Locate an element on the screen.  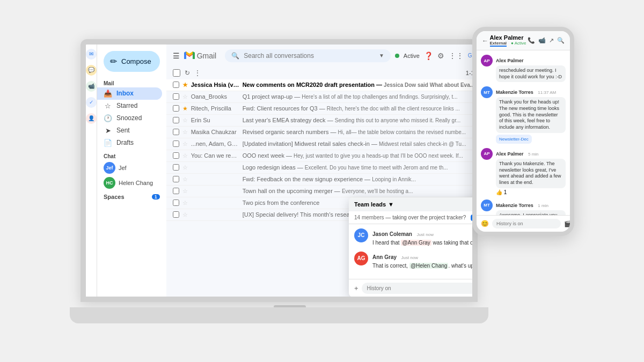
sidebar-item-sent: ➤ Sent is located at coordinates (130, 131).